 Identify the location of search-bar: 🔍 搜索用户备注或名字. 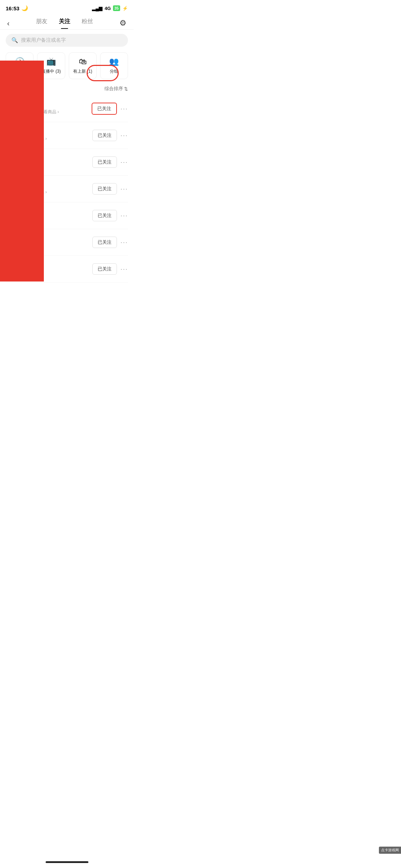
(67, 40).